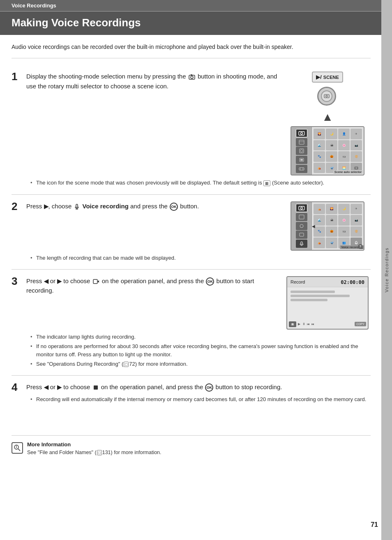 The width and height of the screenshot is (392, 540). What do you see at coordinates (19, 387) in the screenshot?
I see `step-4-number: 4` at bounding box center [19, 387].